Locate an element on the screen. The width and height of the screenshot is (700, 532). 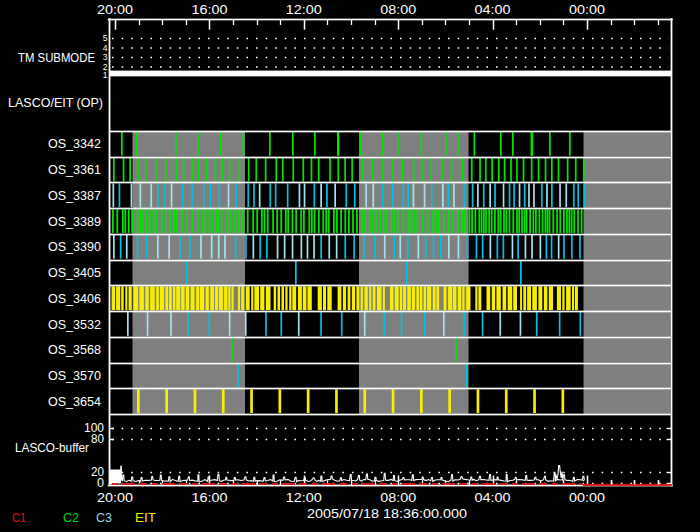
svg-text: 0 is located at coordinates (100, 482).